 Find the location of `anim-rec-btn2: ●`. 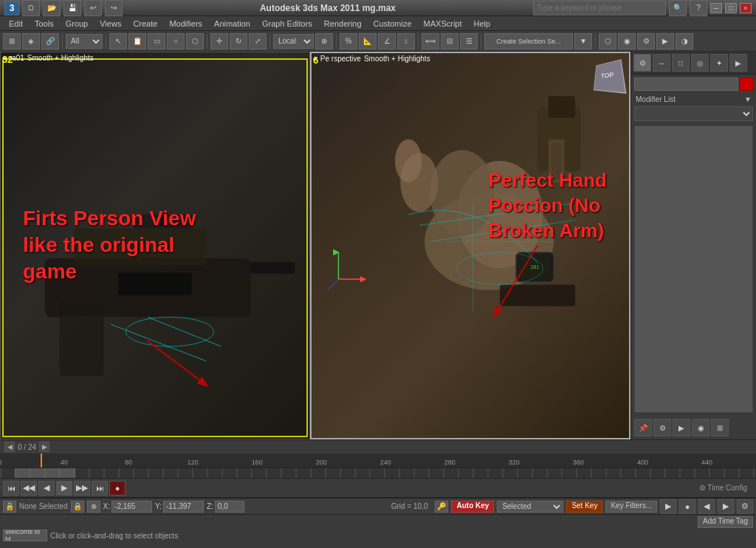

anim-rec-btn2: ● is located at coordinates (687, 507).